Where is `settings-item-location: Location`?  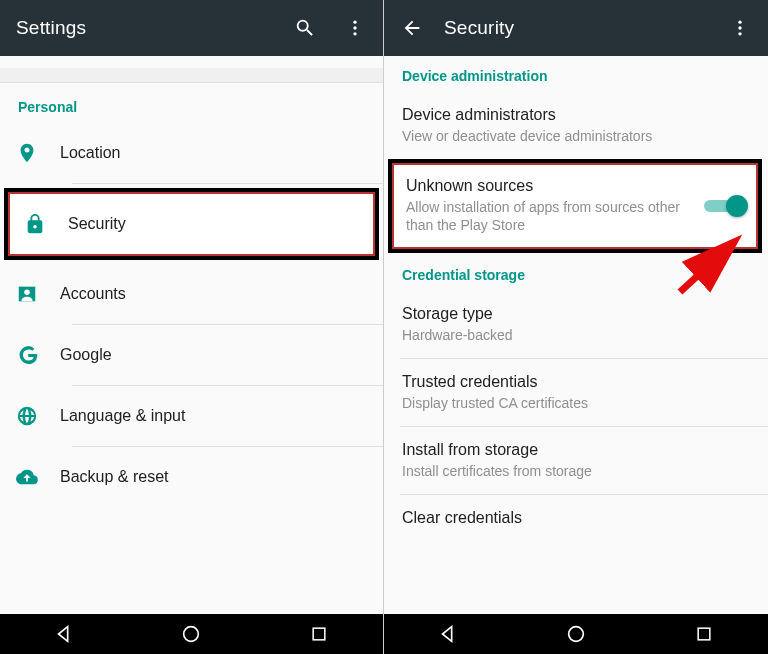
settings-item-location: Location is located at coordinates (192, 153).